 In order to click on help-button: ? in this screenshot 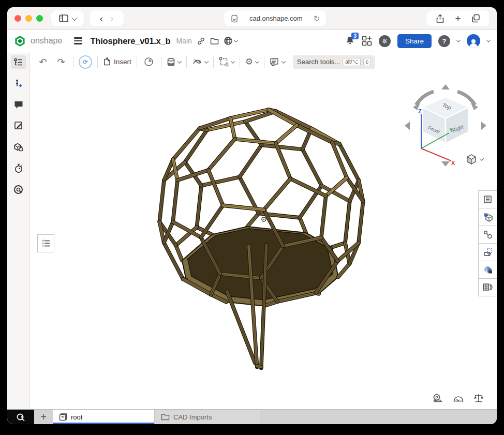, I will do `click(444, 41)`.